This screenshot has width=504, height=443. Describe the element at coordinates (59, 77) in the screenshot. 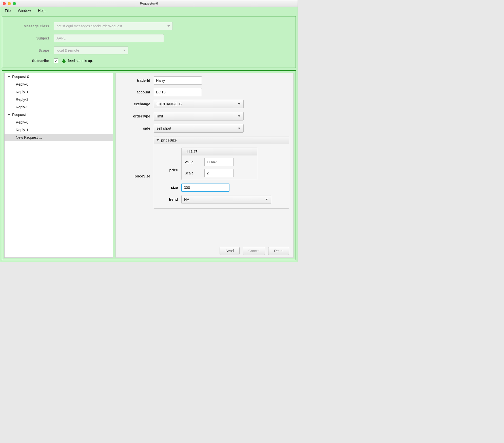

I see `tree-item-request0: Request-0` at that location.